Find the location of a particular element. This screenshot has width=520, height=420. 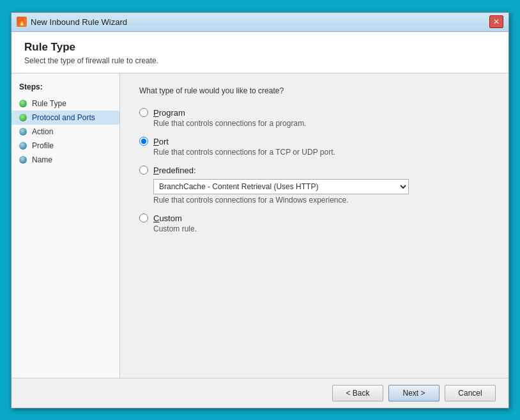

radio-port is located at coordinates (144, 141).